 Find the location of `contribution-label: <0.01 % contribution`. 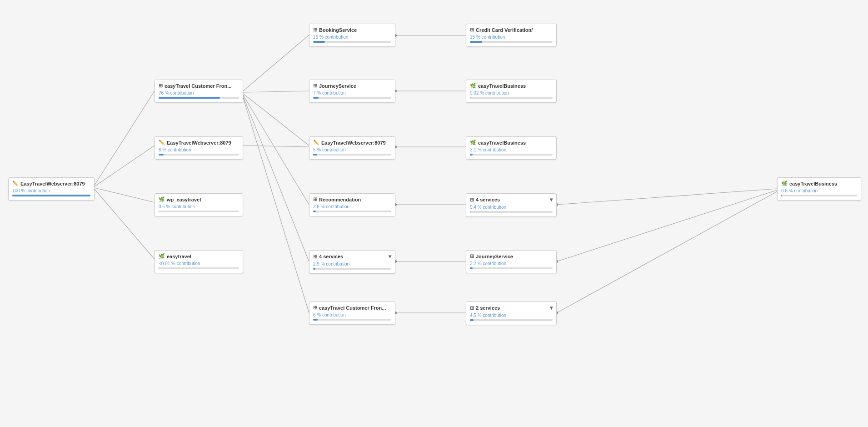

contribution-label: <0.01 % contribution is located at coordinates (199, 264).